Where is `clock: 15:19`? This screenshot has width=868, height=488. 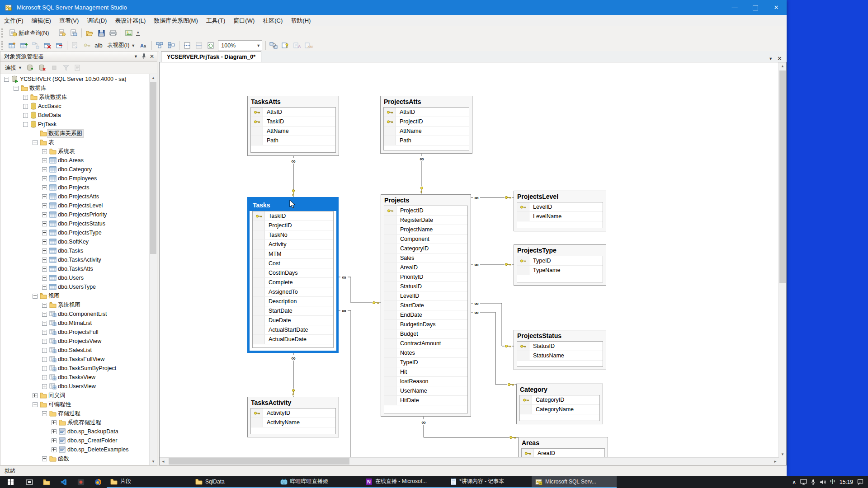 clock: 15:19 is located at coordinates (846, 482).